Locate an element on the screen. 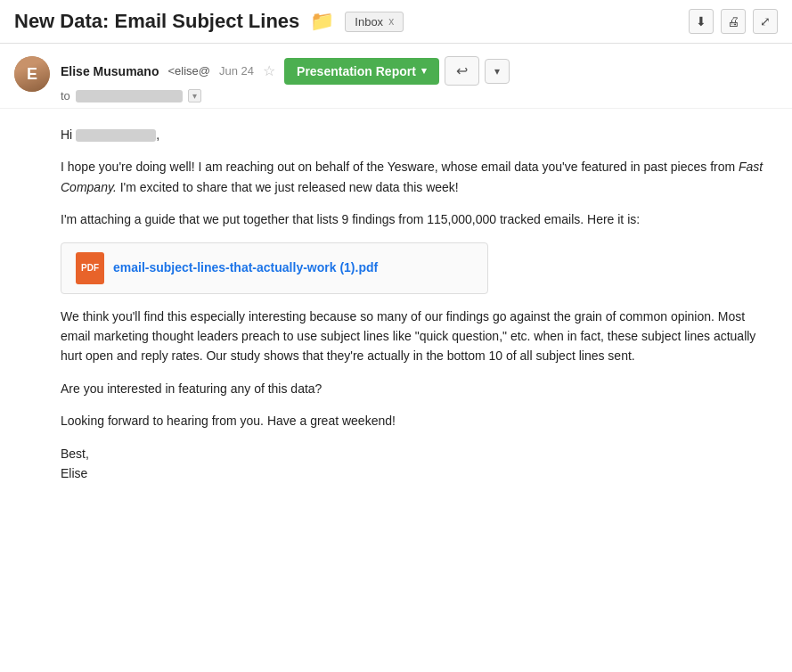 The height and width of the screenshot is (672, 792). attachment-link: email-subject-lines-that-actually-work (… is located at coordinates (246, 267).